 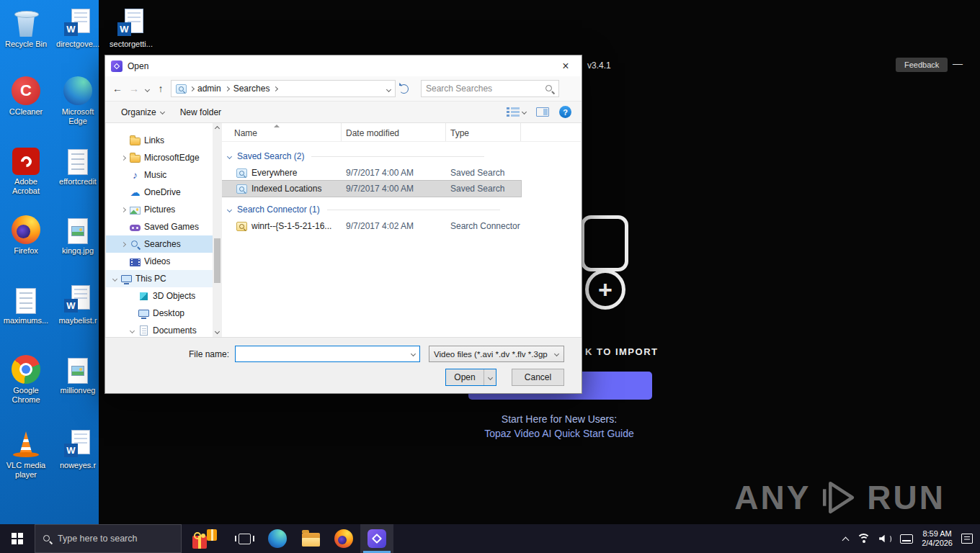 What do you see at coordinates (78, 303) in the screenshot?
I see `desktop-icon-maybelist: W maybelist.r` at bounding box center [78, 303].